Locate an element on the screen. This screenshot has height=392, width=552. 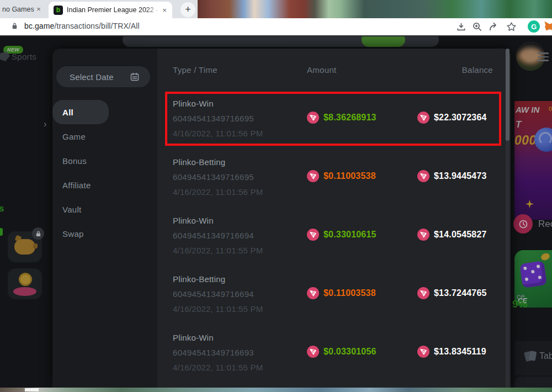
playing-cards-icon is located at coordinates (530, 356).